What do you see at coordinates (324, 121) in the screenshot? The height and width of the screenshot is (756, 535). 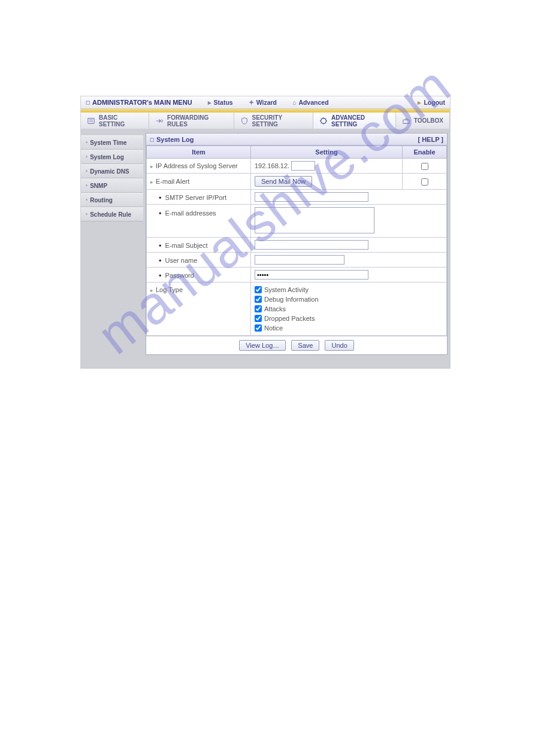 I see `advanced-tab-icon` at bounding box center [324, 121].